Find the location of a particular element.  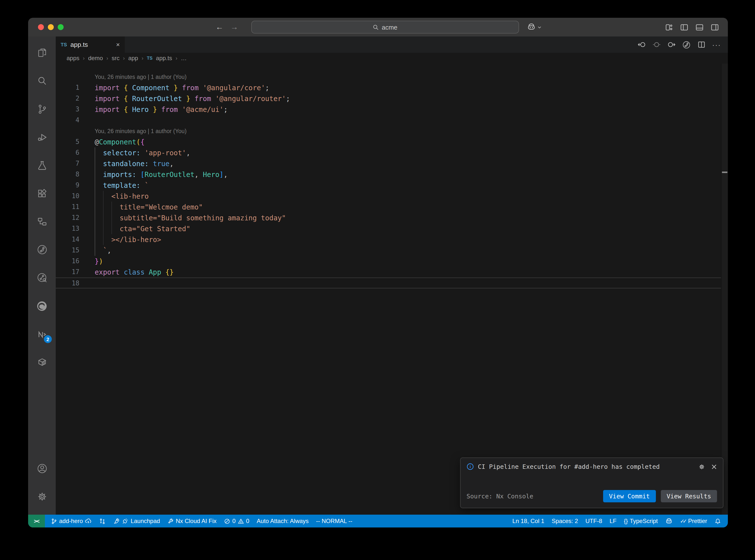

sidebar-item-source-control is located at coordinates (42, 109).